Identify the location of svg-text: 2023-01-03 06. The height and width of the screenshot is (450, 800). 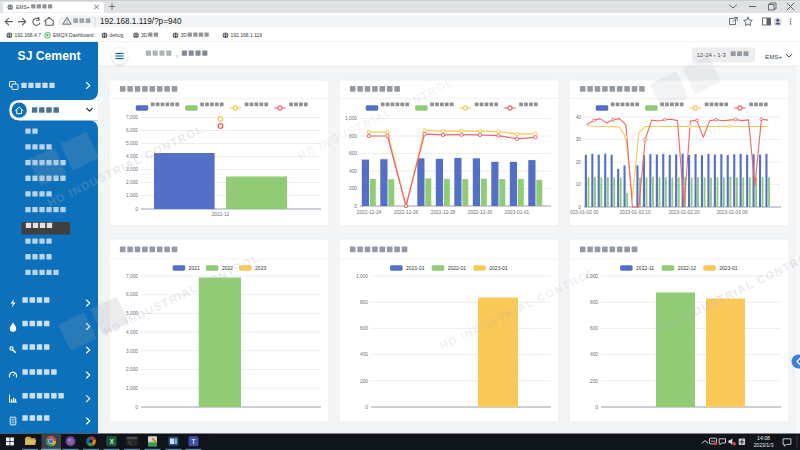
(732, 212).